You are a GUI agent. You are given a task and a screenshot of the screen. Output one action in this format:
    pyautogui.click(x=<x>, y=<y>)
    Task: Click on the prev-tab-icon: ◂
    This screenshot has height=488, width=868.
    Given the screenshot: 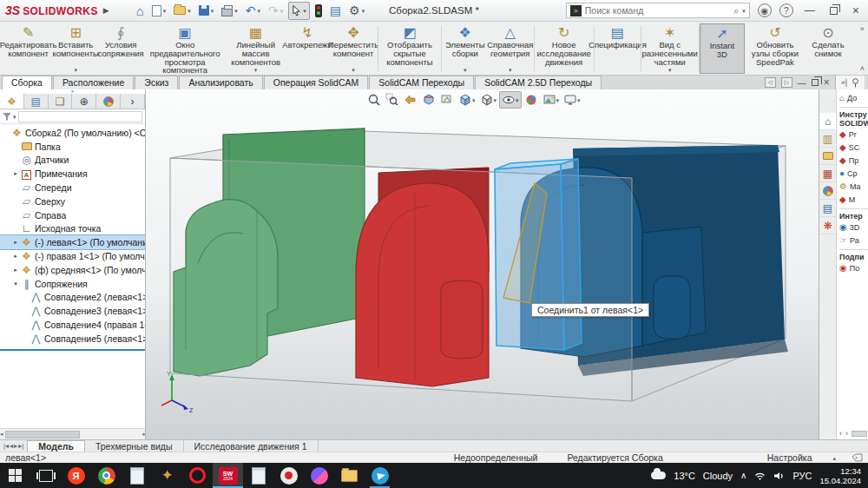 What is the action you would take?
    pyautogui.click(x=11, y=446)
    